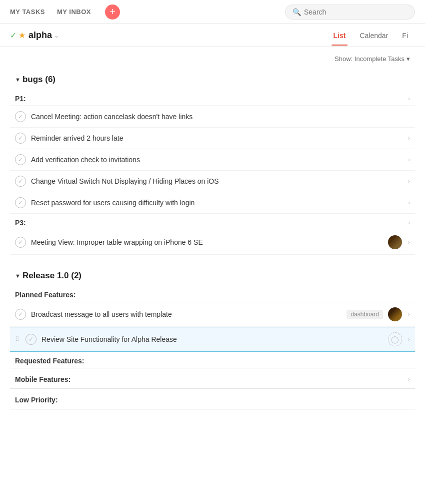  What do you see at coordinates (212, 294) in the screenshot?
I see `planned-features-header: Planned Features:` at bounding box center [212, 294].